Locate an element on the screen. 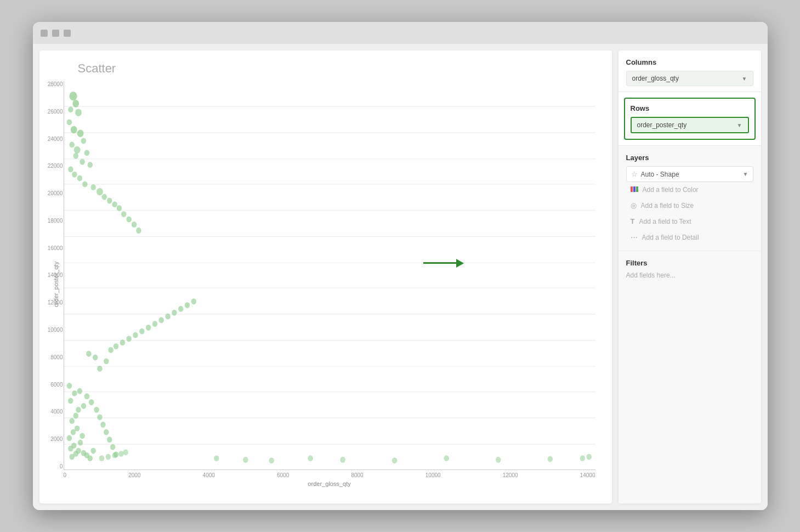 Image resolution: width=800 pixels, height=532 pixels. rows-field-value: order_poster_qty is located at coordinates (662, 125).